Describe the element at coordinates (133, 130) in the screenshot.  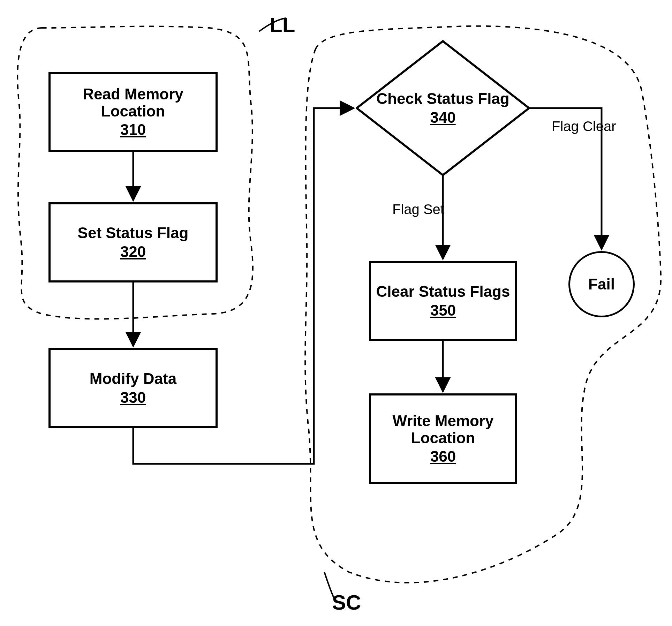
I see `node-ref: 310` at that location.